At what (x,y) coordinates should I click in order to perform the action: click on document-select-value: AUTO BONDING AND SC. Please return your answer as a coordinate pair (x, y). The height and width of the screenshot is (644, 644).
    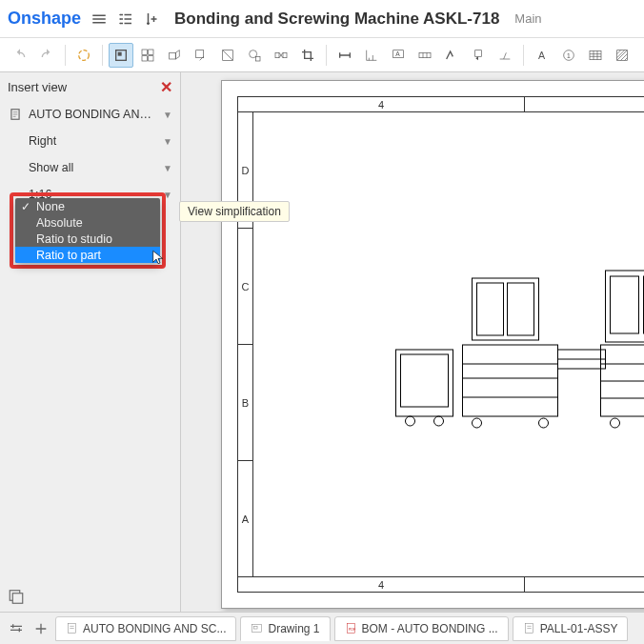
    Looking at the image, I should click on (93, 114).